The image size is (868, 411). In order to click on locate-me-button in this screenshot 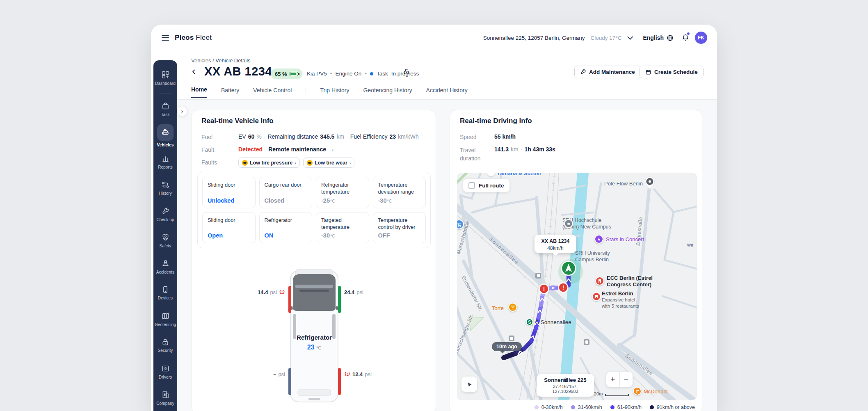, I will do `click(469, 384)`.